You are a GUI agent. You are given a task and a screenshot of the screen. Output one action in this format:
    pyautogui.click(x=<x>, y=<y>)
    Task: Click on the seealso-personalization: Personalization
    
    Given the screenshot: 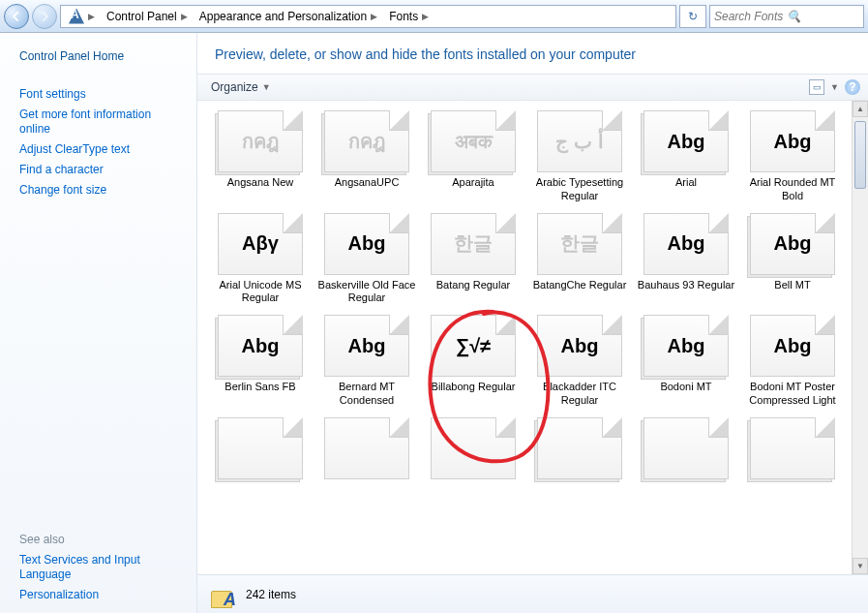 What is the action you would take?
    pyautogui.click(x=103, y=595)
    